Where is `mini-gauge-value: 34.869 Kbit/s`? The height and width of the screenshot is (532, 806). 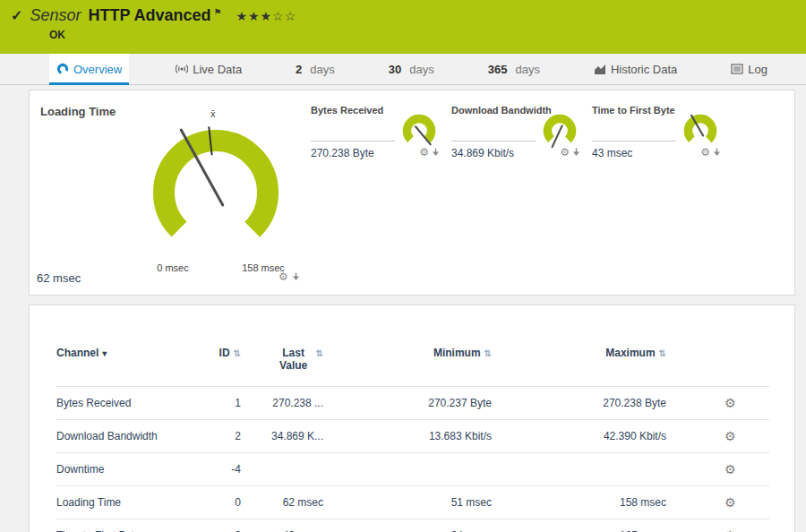 mini-gauge-value: 34.869 Kbit/s is located at coordinates (483, 153).